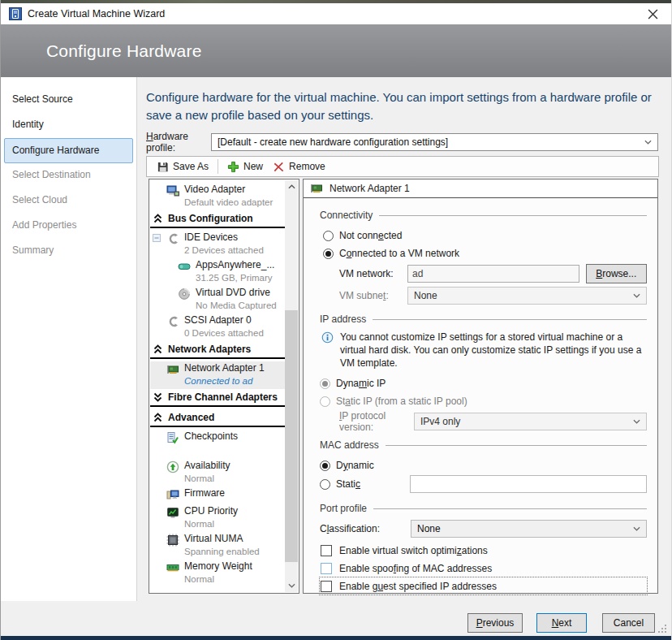  I want to click on collapse-chevrons-icon, so click(157, 397).